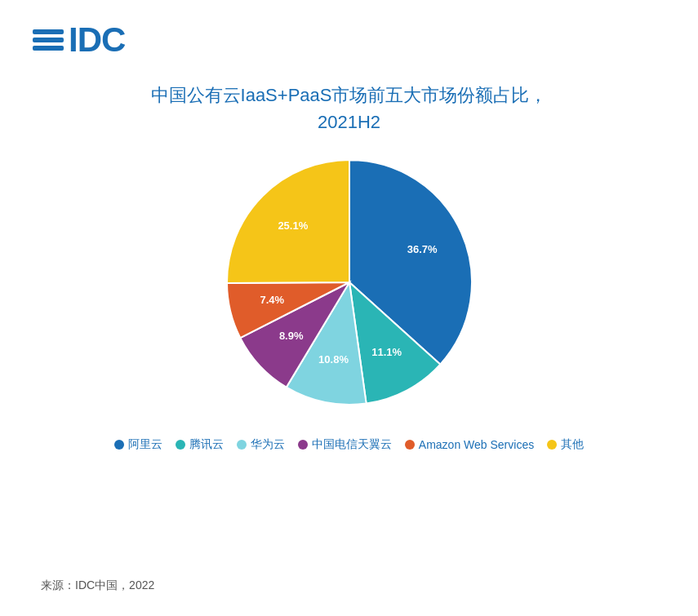 The width and height of the screenshot is (698, 616). I want to click on legend-label-0: 阿里云, so click(145, 445).